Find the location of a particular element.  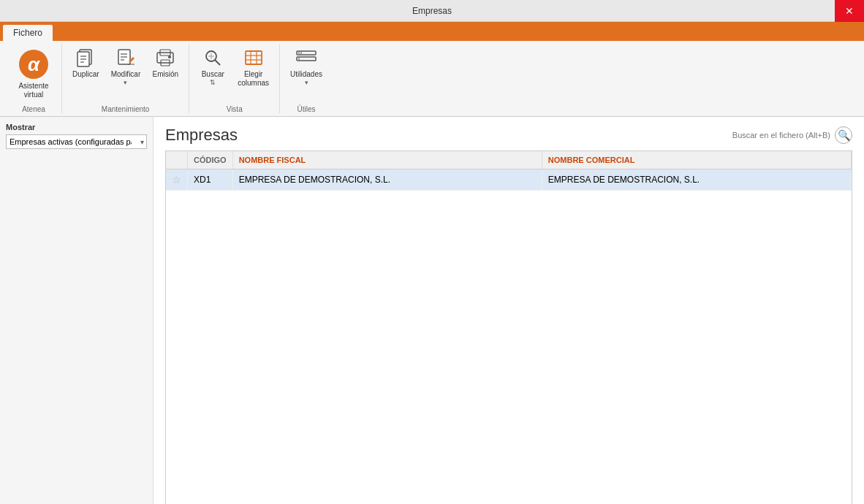

tab-fichero: Fichero is located at coordinates (28, 33).